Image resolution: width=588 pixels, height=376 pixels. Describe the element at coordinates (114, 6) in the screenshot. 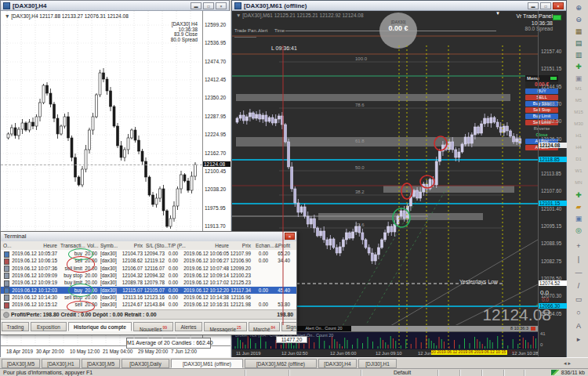

I see `left-window-titlebar: [DAX30],H4 ▬ □ ×` at that location.